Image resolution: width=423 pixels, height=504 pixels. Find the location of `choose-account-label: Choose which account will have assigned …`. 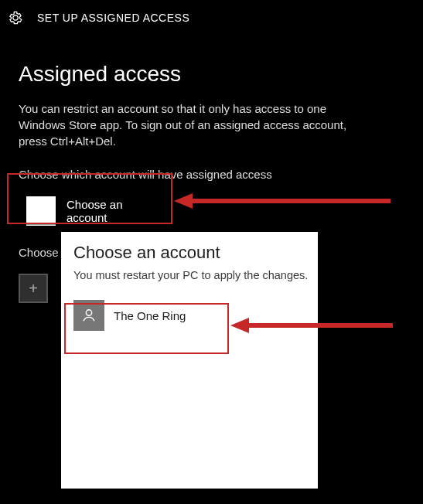

choose-account-label: Choose which account will have assigned … is located at coordinates (212, 175).